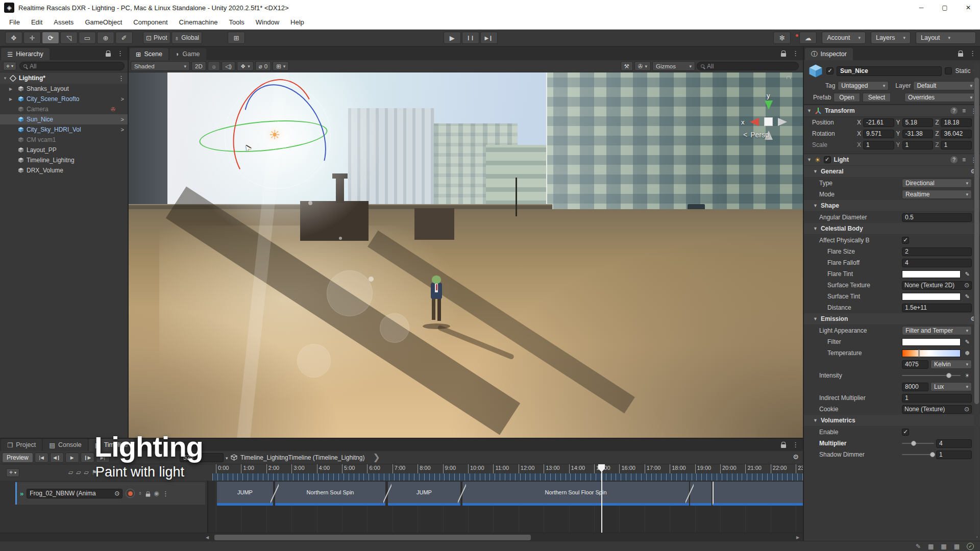 This screenshot has width=980, height=551. I want to click on timeline-clip: Northern Soul D, so click(757, 494).